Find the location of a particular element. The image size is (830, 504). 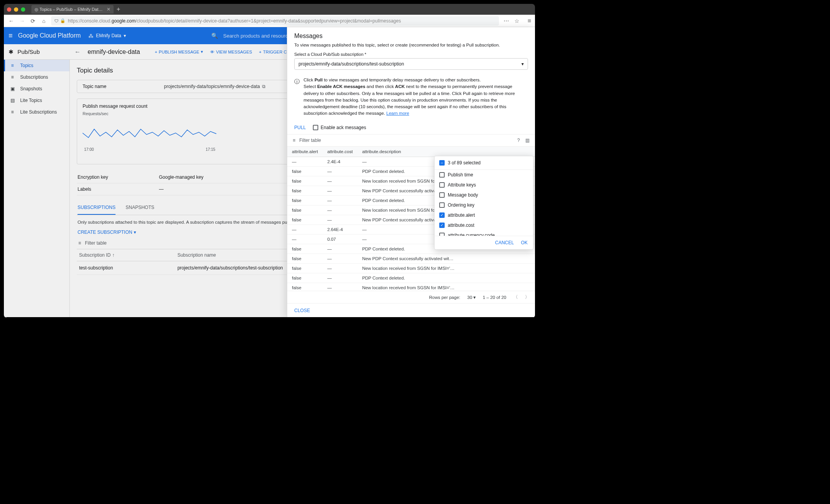

column-option-attribute-currency-code: attribute.currency.code is located at coordinates (484, 233).